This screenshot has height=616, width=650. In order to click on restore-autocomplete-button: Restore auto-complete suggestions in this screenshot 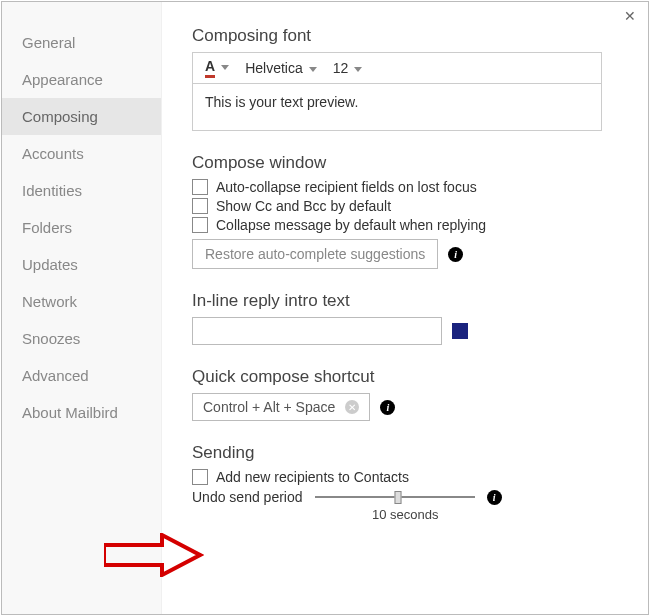, I will do `click(315, 254)`.